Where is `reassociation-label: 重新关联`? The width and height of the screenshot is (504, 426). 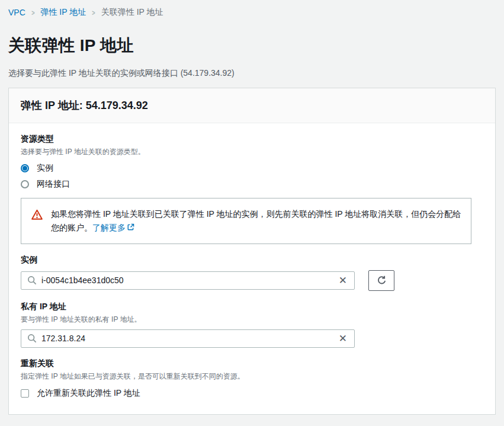
reassociation-label: 重新关联 is located at coordinates (252, 364).